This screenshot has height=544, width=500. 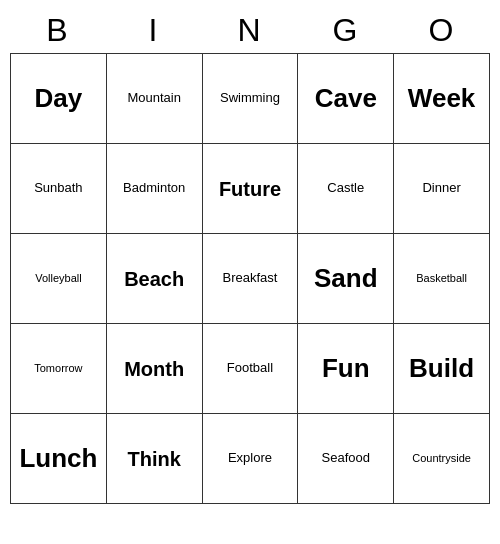 What do you see at coordinates (250, 458) in the screenshot?
I see `cell-text: Explore` at bounding box center [250, 458].